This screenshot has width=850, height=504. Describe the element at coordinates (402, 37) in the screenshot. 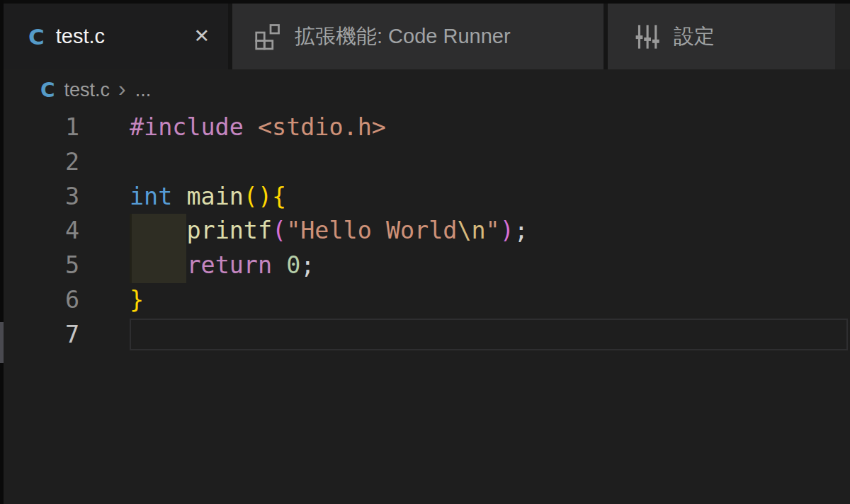

I see `tab-label: 拡張機能: Code Runner` at that location.